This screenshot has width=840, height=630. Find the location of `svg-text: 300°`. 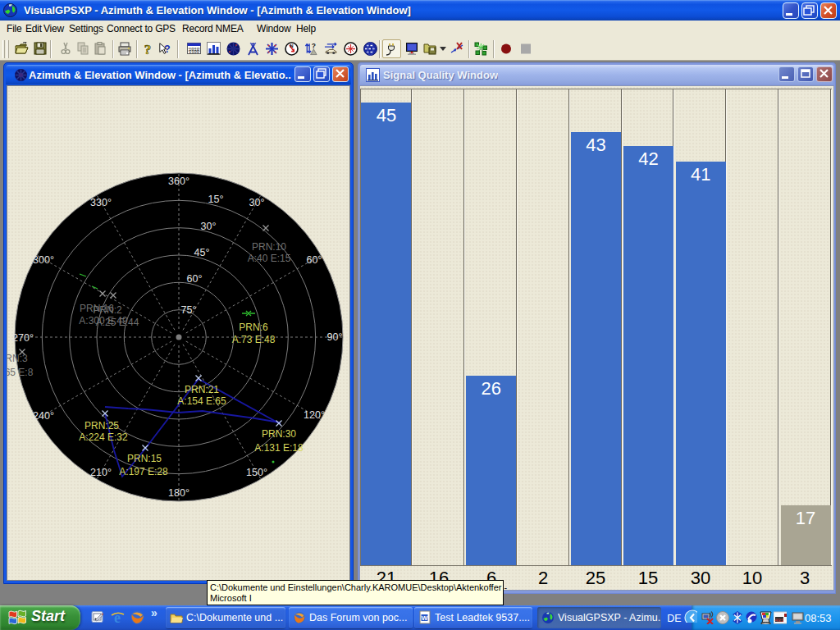

svg-text: 300° is located at coordinates (43, 260).